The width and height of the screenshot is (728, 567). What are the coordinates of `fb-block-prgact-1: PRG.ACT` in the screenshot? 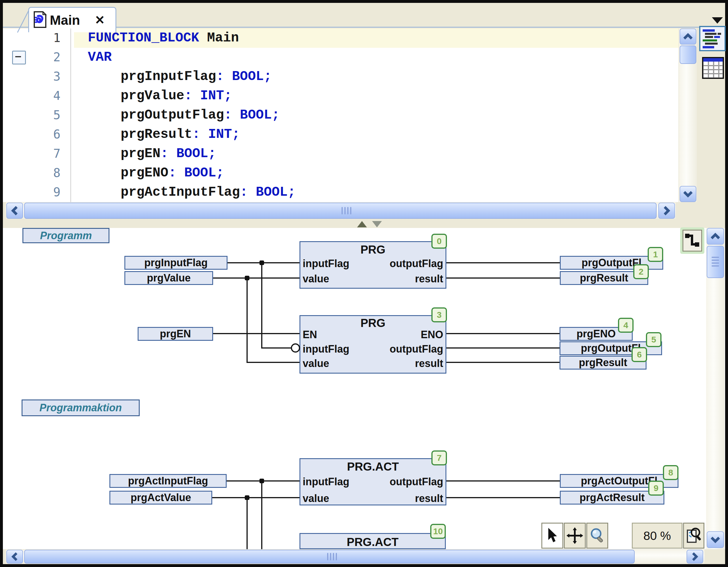 It's located at (373, 541).